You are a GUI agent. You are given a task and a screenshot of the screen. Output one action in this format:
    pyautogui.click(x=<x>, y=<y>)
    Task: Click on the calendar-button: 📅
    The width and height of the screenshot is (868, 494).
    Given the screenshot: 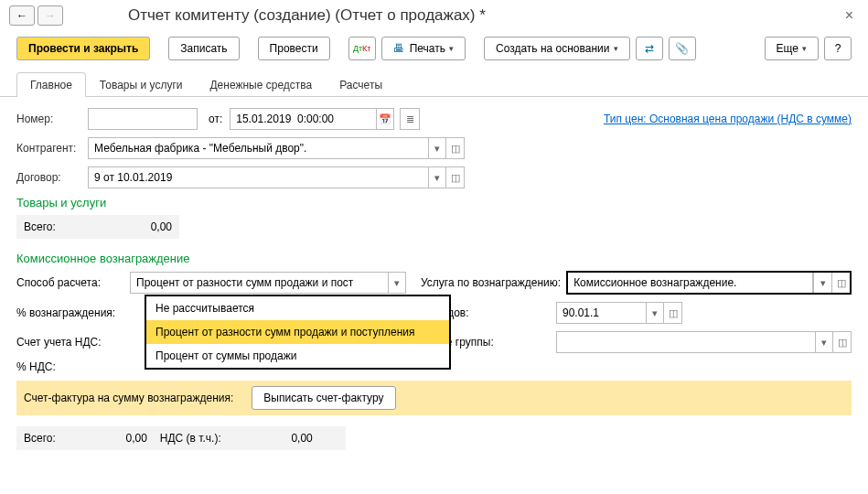 What is the action you would take?
    pyautogui.click(x=385, y=119)
    